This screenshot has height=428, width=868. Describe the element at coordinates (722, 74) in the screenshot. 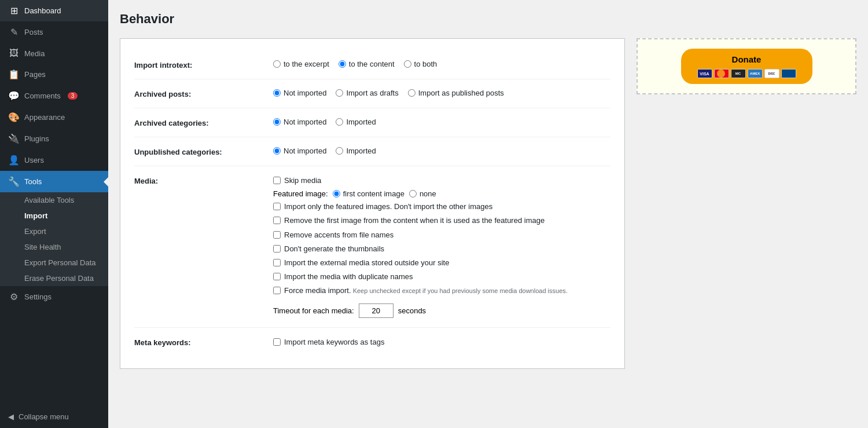

I see `mastercard-icon` at that location.